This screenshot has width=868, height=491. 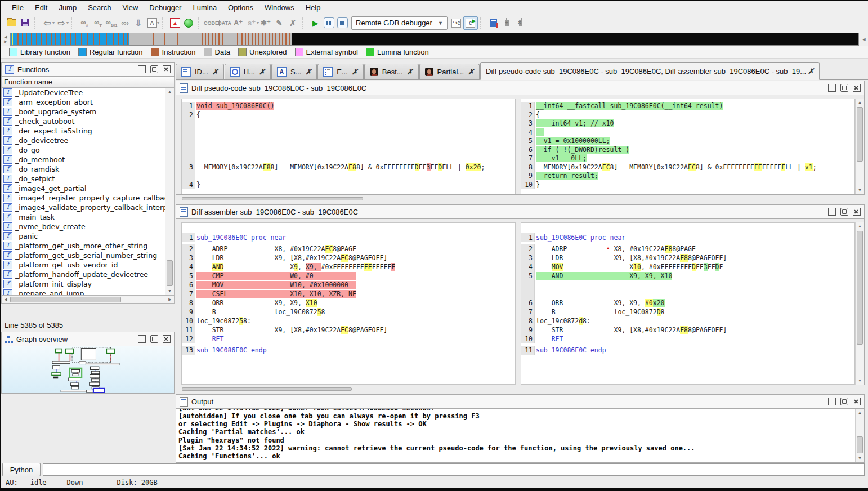 I want to click on menu-options: Options, so click(x=241, y=8).